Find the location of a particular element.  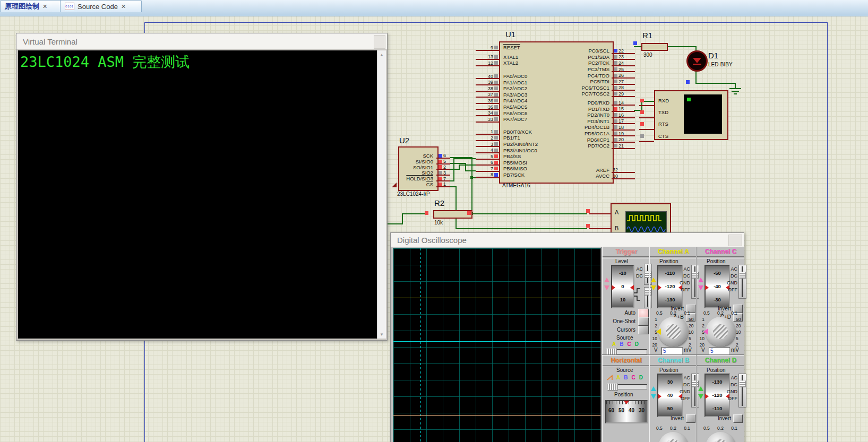

pin: 36 is located at coordinates (487, 101).